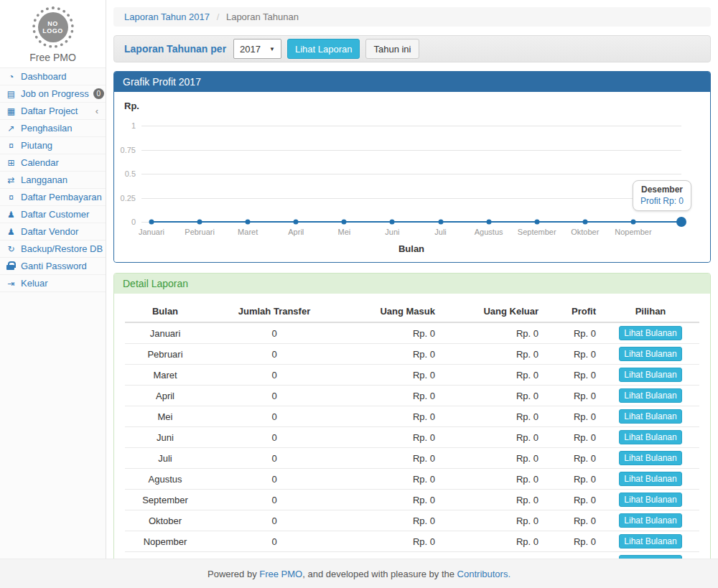 Image resolution: width=718 pixels, height=588 pixels. What do you see at coordinates (60, 283) in the screenshot?
I see `sidebar-item-label: Keluar` at bounding box center [60, 283].